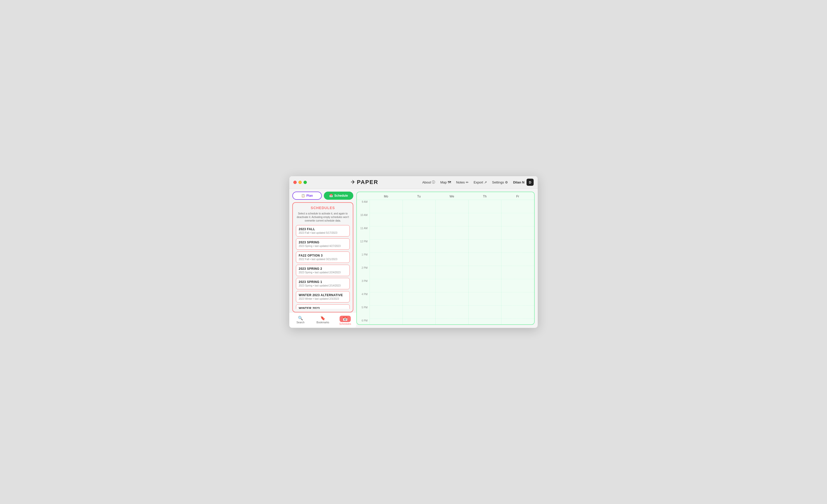 This screenshot has height=504, width=827. What do you see at coordinates (363, 220) in the screenshot?
I see `time-slot: 10 AM` at bounding box center [363, 220].